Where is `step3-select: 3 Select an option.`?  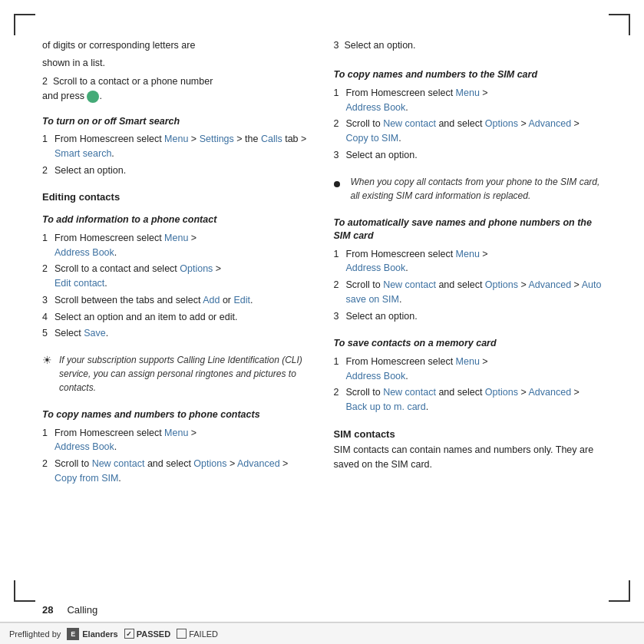 step3-select: 3 Select an option. is located at coordinates (468, 46).